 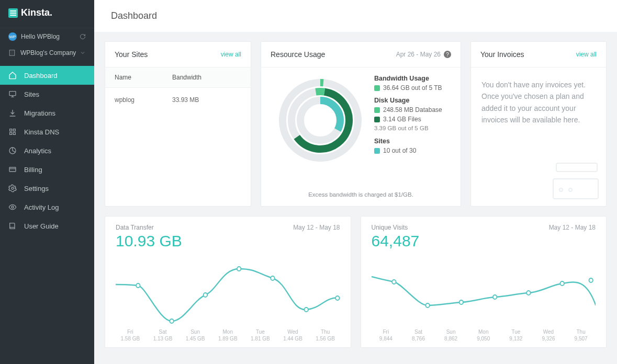 I want to click on bandwidth-usage-label: Bandwidth Usage, so click(x=412, y=78).